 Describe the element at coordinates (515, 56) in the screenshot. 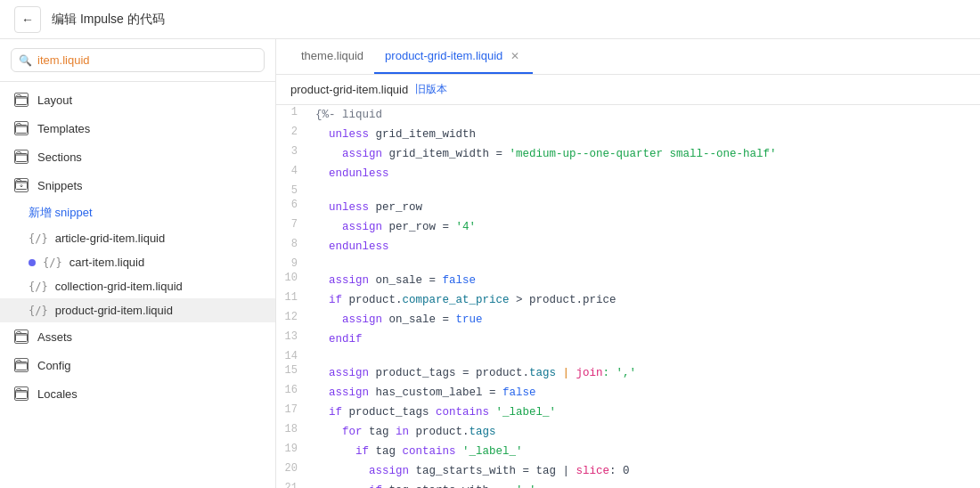

I see `tab-close-button: ✕` at that location.